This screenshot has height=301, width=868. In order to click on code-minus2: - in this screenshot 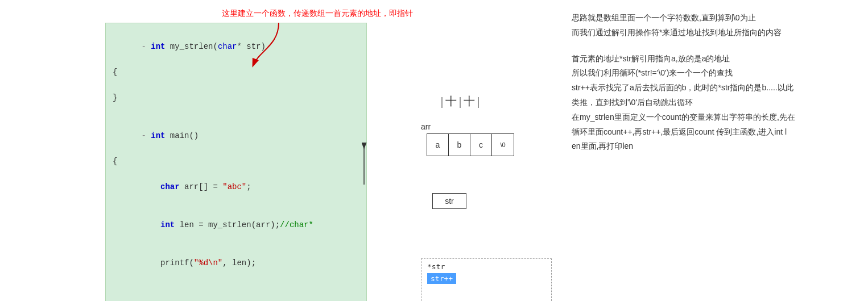, I will do `click(146, 136)`.